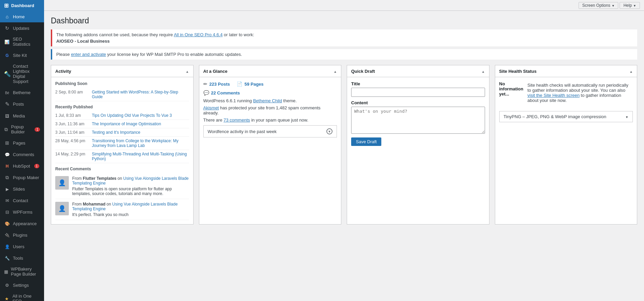 The height and width of the screenshot is (301, 644). Describe the element at coordinates (22, 166) in the screenshot. I see `sidebar-item-label: HubSpot` at that location.